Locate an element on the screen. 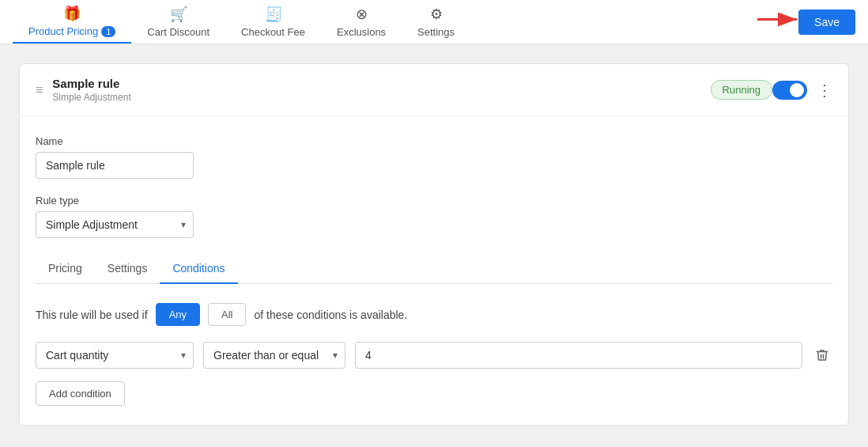 The width and height of the screenshot is (868, 447). name-input is located at coordinates (115, 165).